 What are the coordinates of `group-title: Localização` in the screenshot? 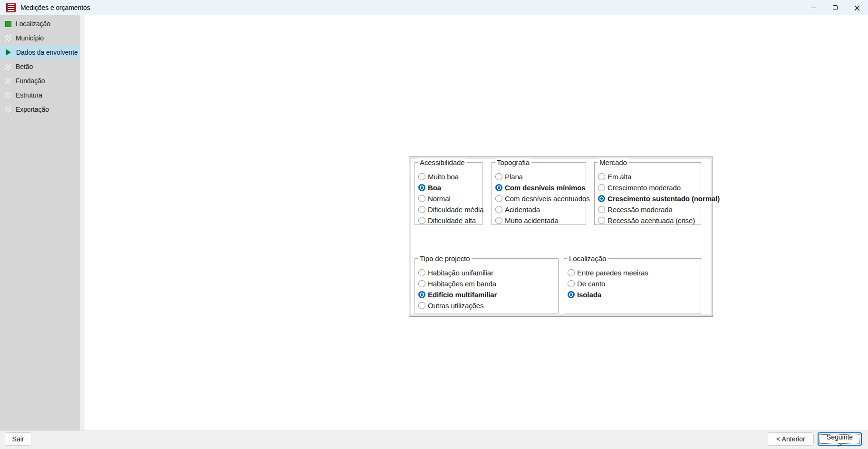 It's located at (588, 259).